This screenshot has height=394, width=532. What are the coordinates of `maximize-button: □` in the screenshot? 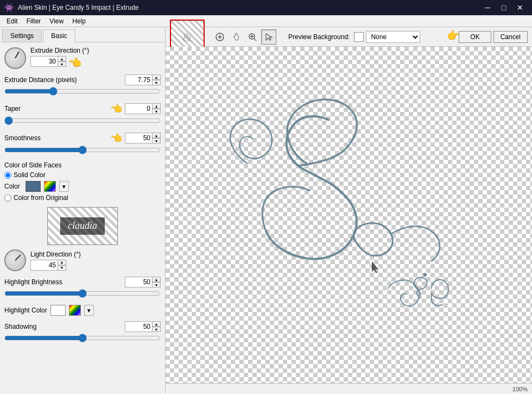 It's located at (504, 8).